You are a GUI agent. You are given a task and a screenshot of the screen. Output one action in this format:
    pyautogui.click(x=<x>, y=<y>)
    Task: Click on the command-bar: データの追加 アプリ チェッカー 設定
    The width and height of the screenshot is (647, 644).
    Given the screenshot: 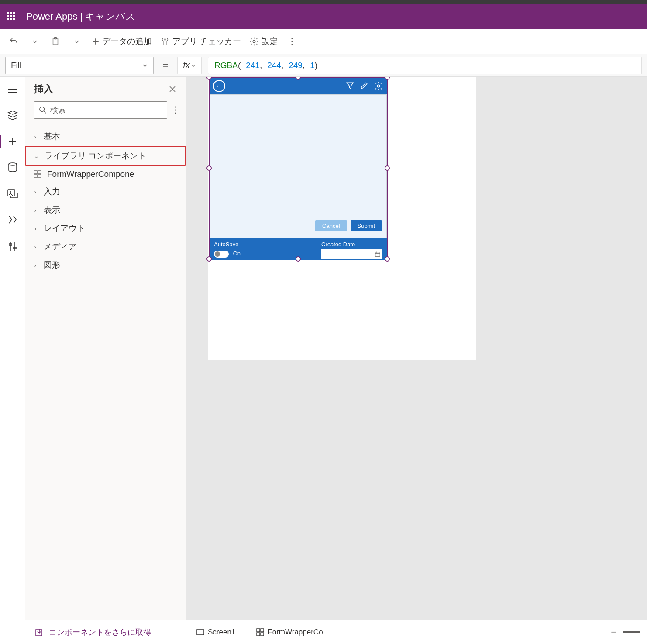 What is the action you would take?
    pyautogui.click(x=324, y=41)
    